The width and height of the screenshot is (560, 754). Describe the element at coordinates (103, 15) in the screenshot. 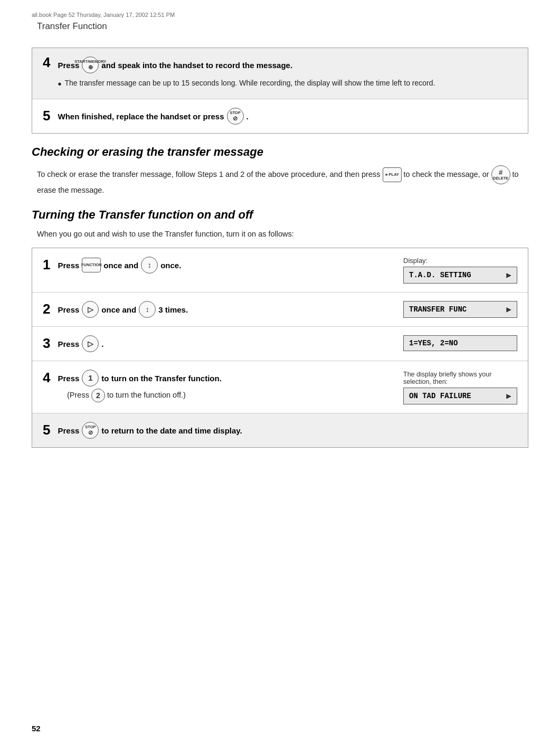

I see `file-info: all.book Page 52 Thursday, January 17, 2…` at that location.